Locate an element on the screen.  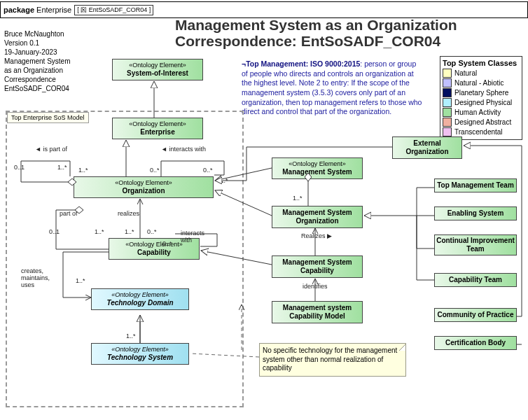
class-enterprise: «Ontology Element»Enterprise is located at coordinates (158, 129).